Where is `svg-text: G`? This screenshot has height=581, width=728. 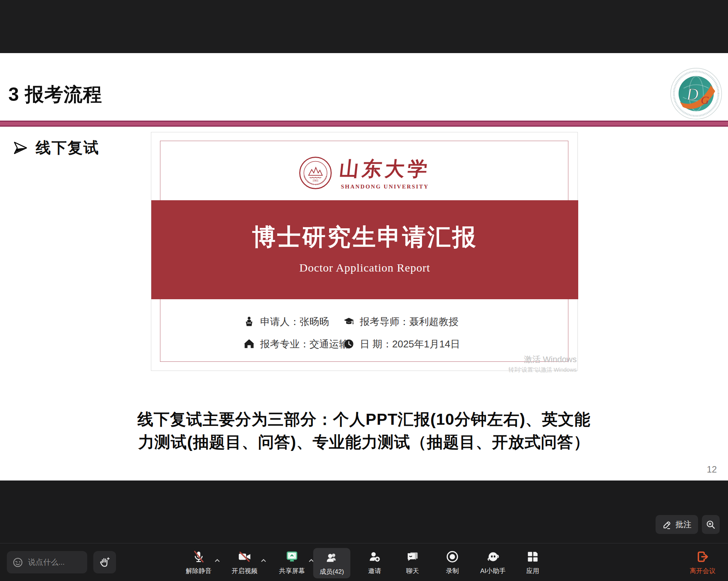
svg-text: G is located at coordinates (705, 100).